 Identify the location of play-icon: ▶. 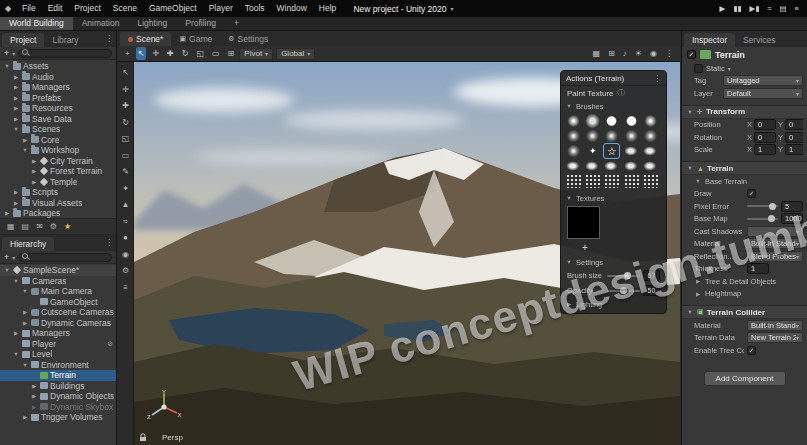
(722, 8).